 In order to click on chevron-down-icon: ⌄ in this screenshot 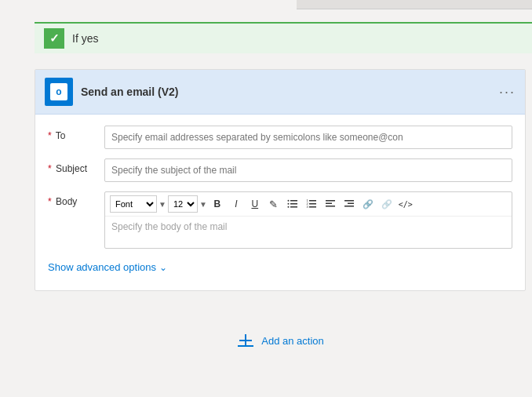, I will do `click(163, 268)`.